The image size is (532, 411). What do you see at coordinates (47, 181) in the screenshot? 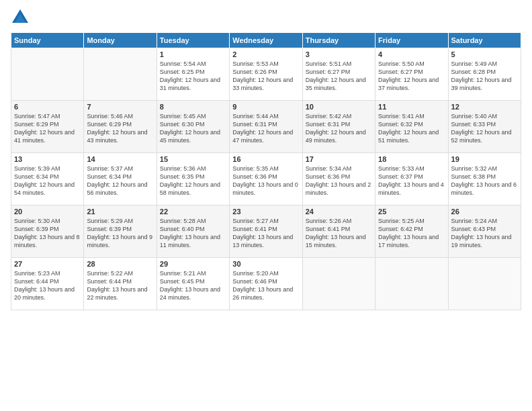
I see `day-info: Sunrise: 5:39 AM Sunset: 6:34 PM Dayligh…` at bounding box center [47, 181].